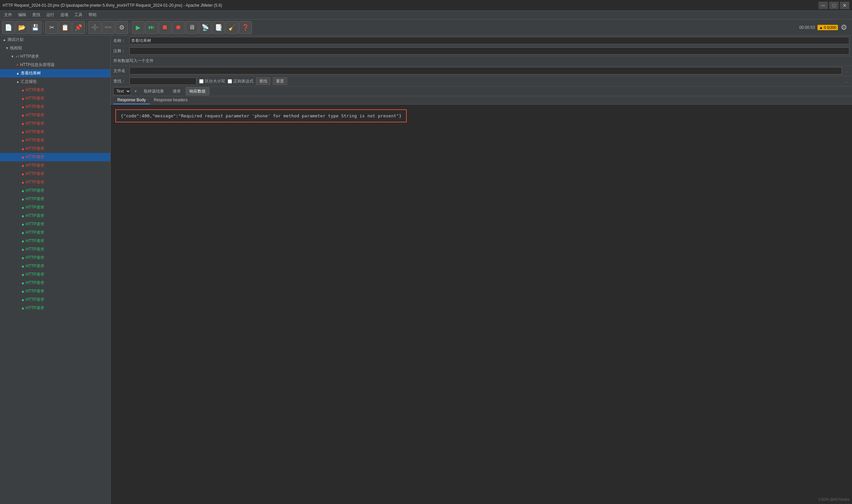 This screenshot has height=504, width=852. What do you see at coordinates (78, 15) in the screenshot?
I see `menu-tools: 工具` at bounding box center [78, 15].